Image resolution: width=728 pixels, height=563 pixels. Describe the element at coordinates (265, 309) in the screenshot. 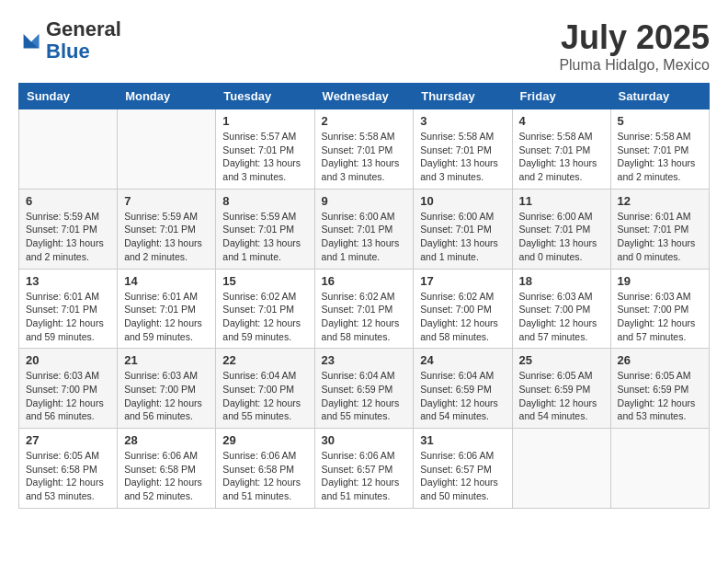

I see `calendar-day-cell: 15Sunrise: 6:02 AMSunset: 7:01 PMDayligh…` at that location.